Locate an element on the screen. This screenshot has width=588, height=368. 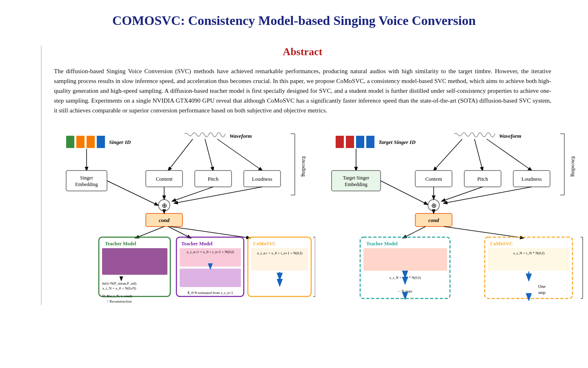
svg-text: D_θ(x_t_N, t, cond) is located at coordinates (118, 296).